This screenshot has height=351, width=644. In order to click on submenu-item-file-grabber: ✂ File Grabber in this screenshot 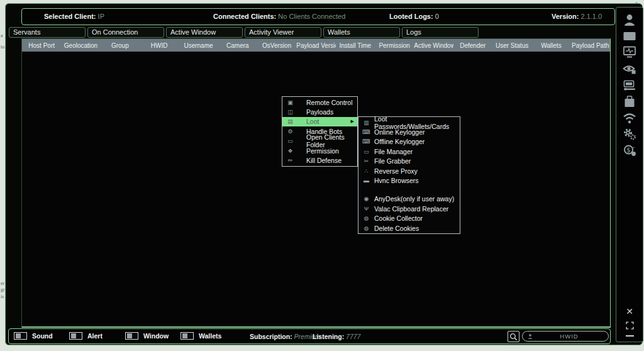, I will do `click(409, 161)`.